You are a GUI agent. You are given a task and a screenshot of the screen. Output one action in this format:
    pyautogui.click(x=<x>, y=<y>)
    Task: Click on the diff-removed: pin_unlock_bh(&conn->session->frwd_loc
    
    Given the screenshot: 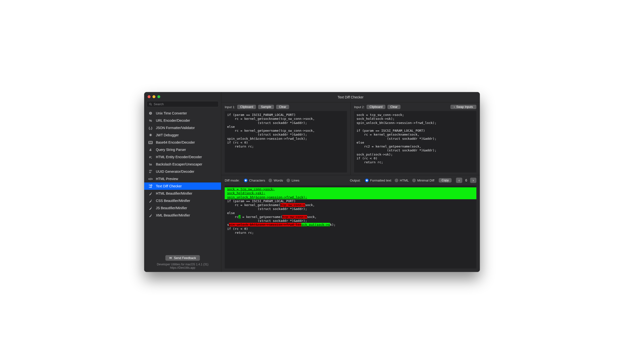 What is the action you would take?
    pyautogui.click(x=265, y=225)
    